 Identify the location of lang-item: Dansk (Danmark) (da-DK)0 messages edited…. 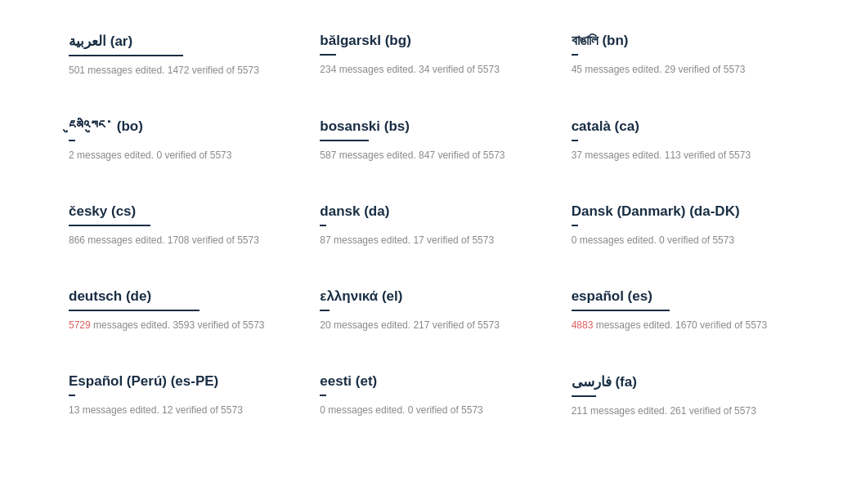
(677, 230).